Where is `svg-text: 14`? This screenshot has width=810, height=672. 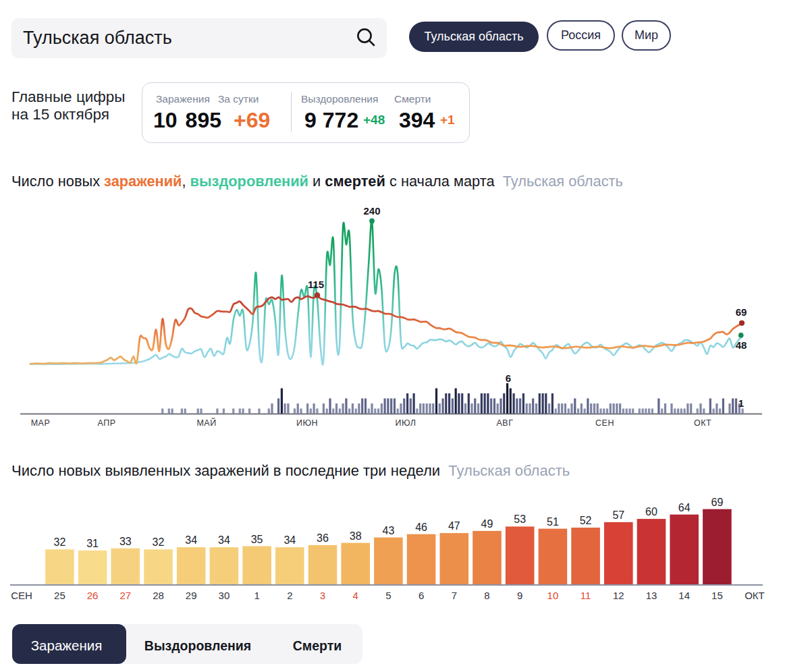
svg-text: 14 is located at coordinates (684, 595).